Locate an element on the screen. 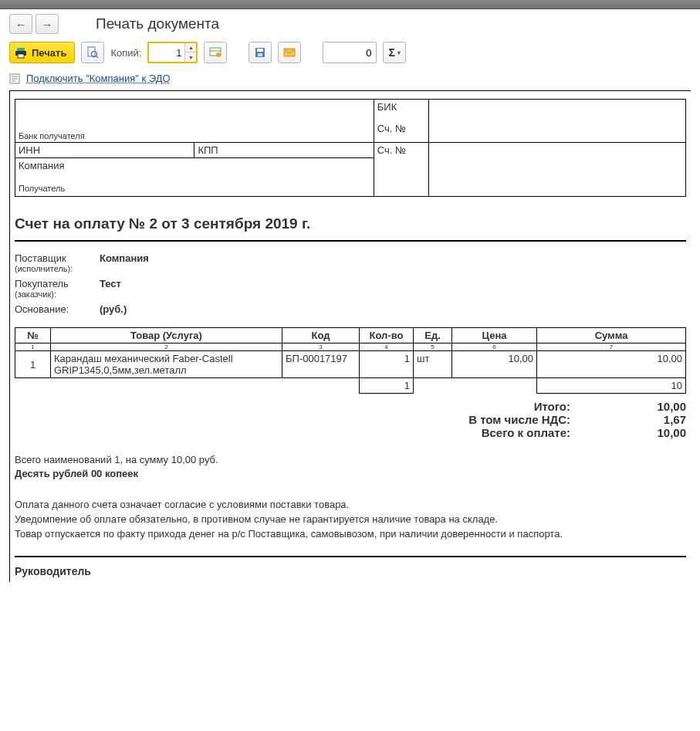  col-sum: Сумма is located at coordinates (611, 336).